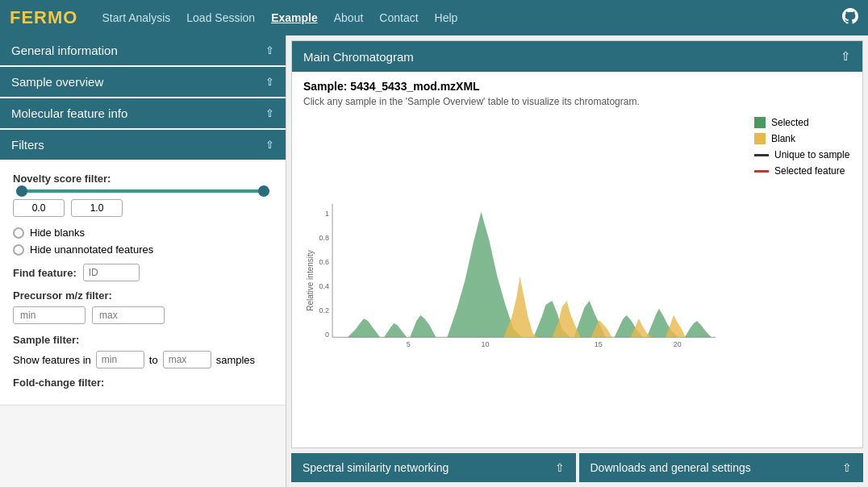 The image size is (868, 487). Describe the element at coordinates (812, 155) in the screenshot. I see `legend-unique-label: Unique to sample` at that location.